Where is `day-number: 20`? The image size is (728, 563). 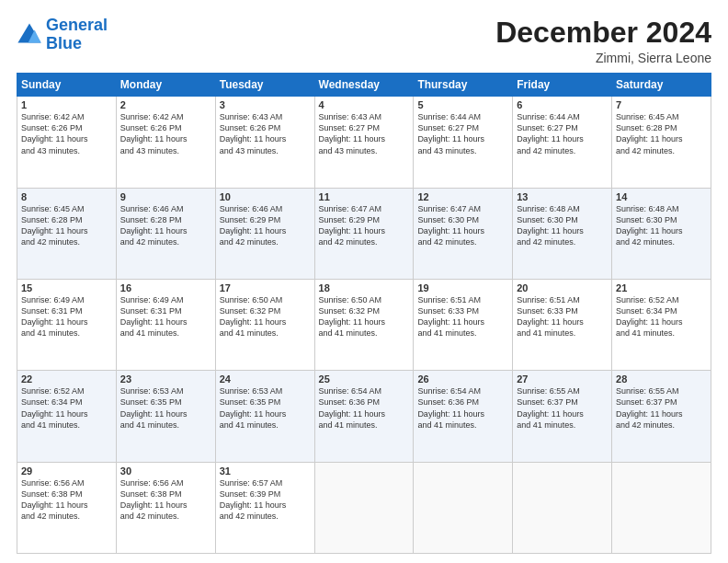
day-number: 20 is located at coordinates (563, 288).